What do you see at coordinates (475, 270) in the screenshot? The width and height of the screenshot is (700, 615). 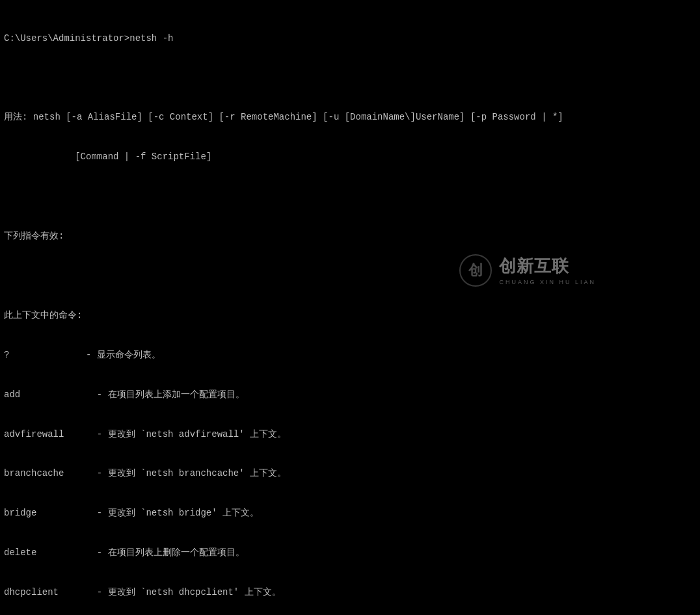 I see `svg-text: 创` at bounding box center [475, 270].